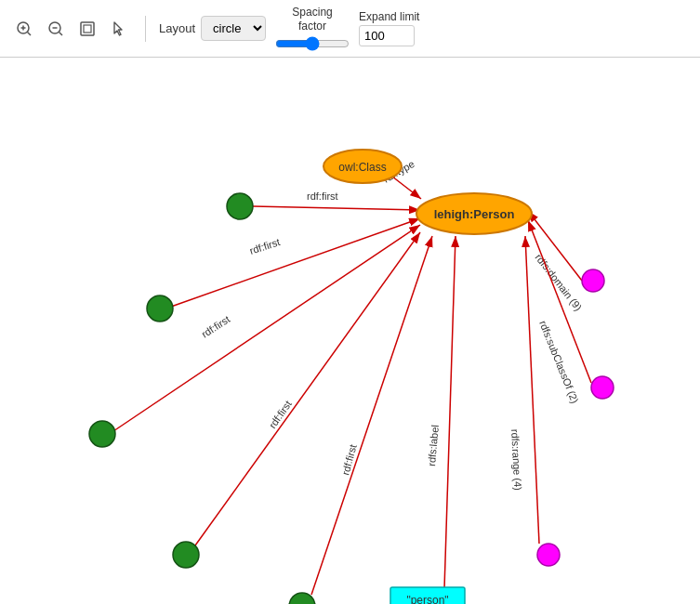  I want to click on node-lehigh-person-label: lehigh:Person, so click(474, 214).